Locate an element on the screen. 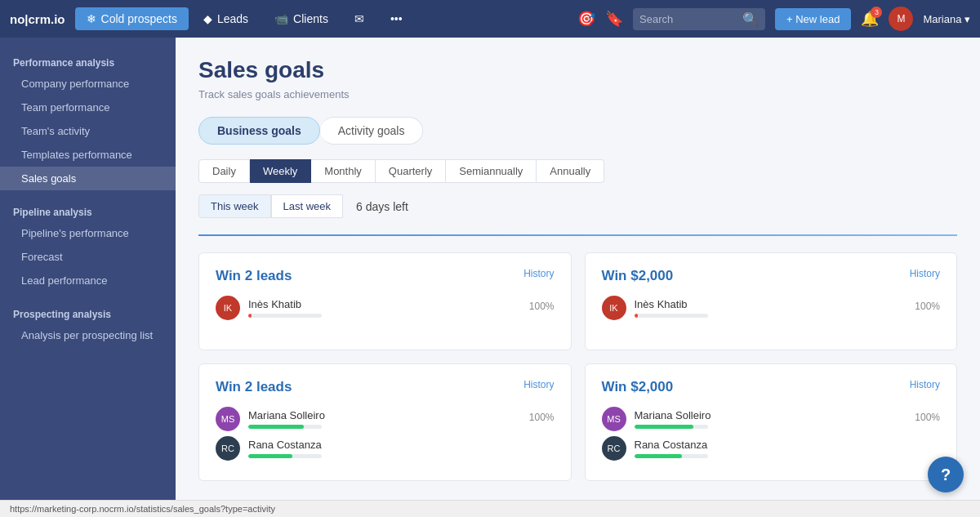  period-tab-semiannually: Semiannually is located at coordinates (492, 172).